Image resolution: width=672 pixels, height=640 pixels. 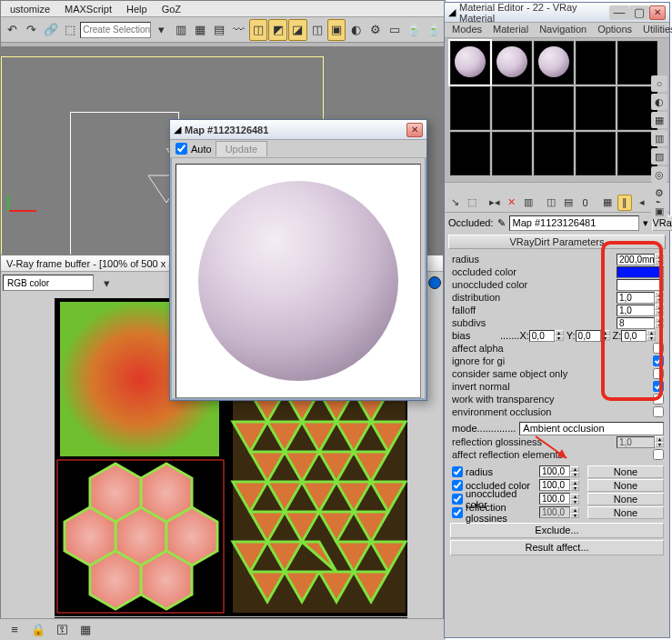 What do you see at coordinates (238, 30) in the screenshot?
I see `curve-icon: 〰` at bounding box center [238, 30].